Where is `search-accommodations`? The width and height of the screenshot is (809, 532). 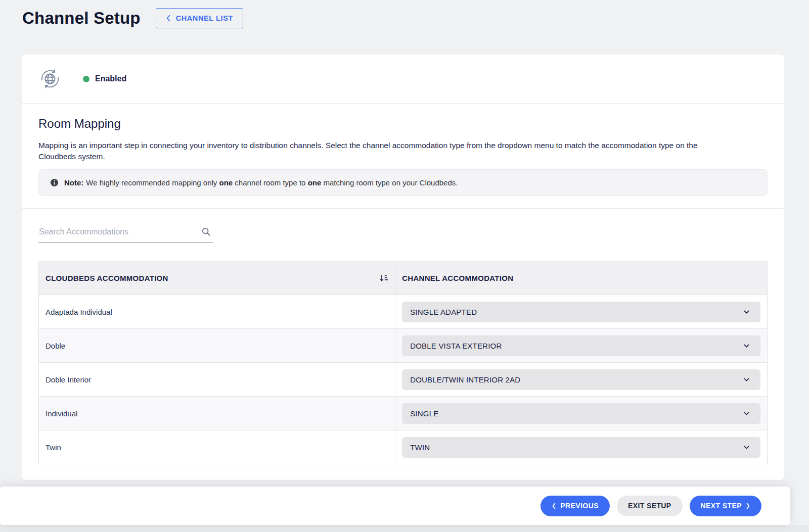
search-accommodations is located at coordinates (125, 233).